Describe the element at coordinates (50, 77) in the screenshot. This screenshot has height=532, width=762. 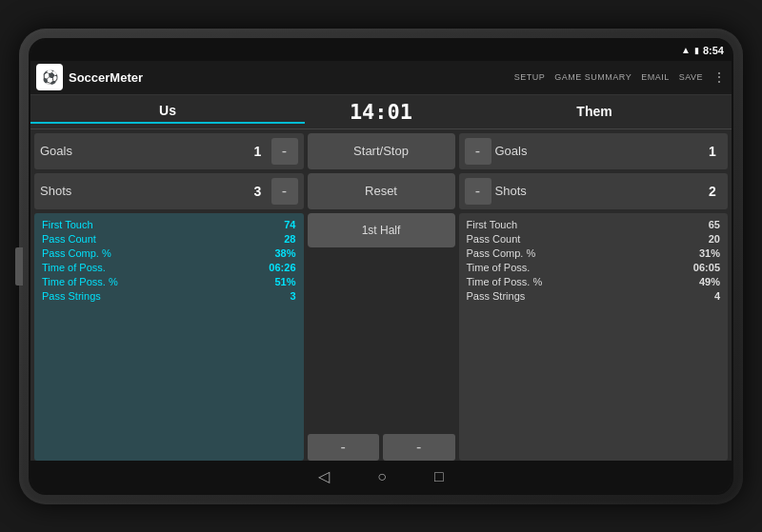
I see `app-logo-icon: ⚽` at that location.